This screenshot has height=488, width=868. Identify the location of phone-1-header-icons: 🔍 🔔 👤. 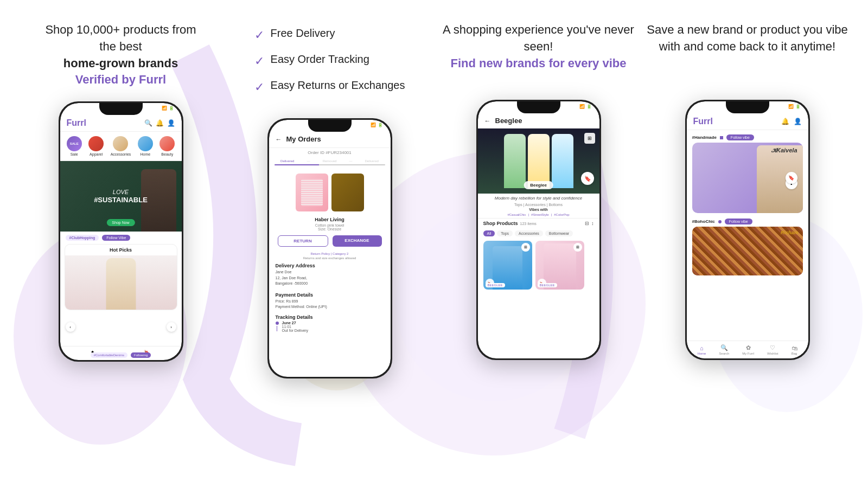
(159, 123).